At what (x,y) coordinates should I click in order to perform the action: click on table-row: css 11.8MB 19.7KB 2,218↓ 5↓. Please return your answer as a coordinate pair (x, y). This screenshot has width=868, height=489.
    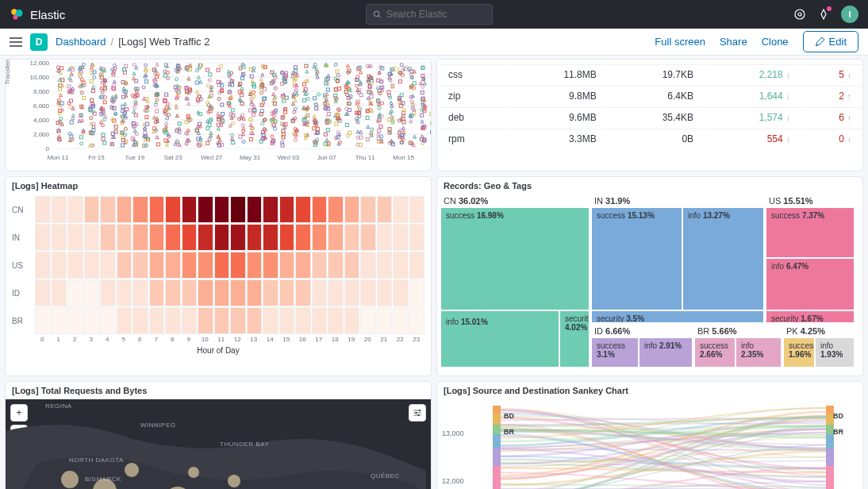
    Looking at the image, I should click on (650, 75).